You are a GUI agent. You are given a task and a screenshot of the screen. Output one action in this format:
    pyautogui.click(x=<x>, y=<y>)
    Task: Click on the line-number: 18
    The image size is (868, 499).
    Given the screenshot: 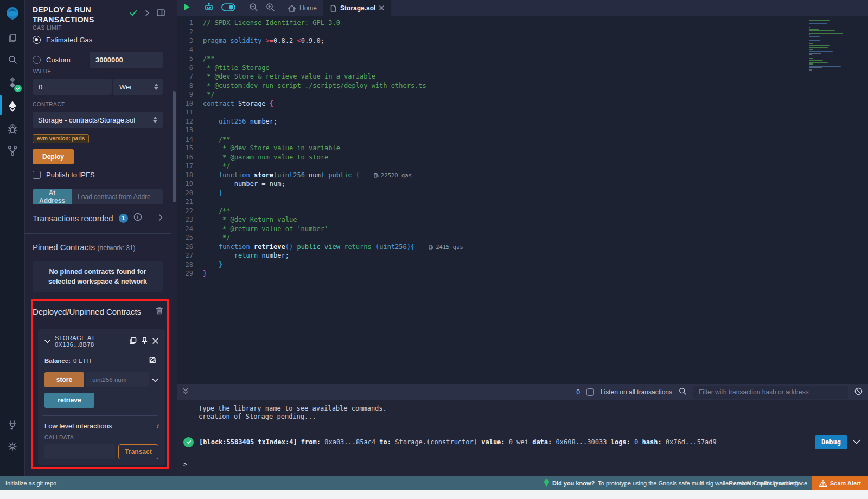 What is the action you would take?
    pyautogui.click(x=190, y=176)
    